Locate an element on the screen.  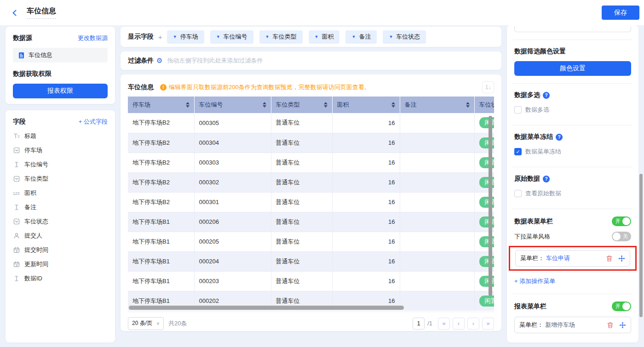
cell-parking-lot: 地下停车场B2 is located at coordinates (161, 202).